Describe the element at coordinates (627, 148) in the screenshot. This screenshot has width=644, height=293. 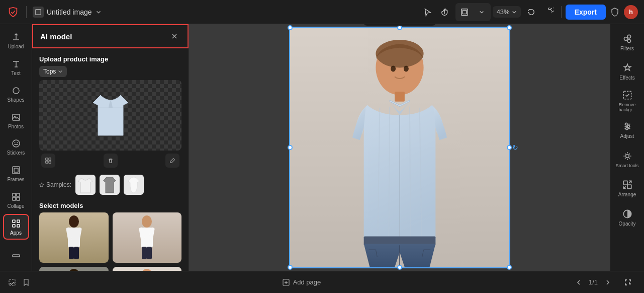
I see `right-panel: Filters Effects Remove backgr... Adjust …` at that location.